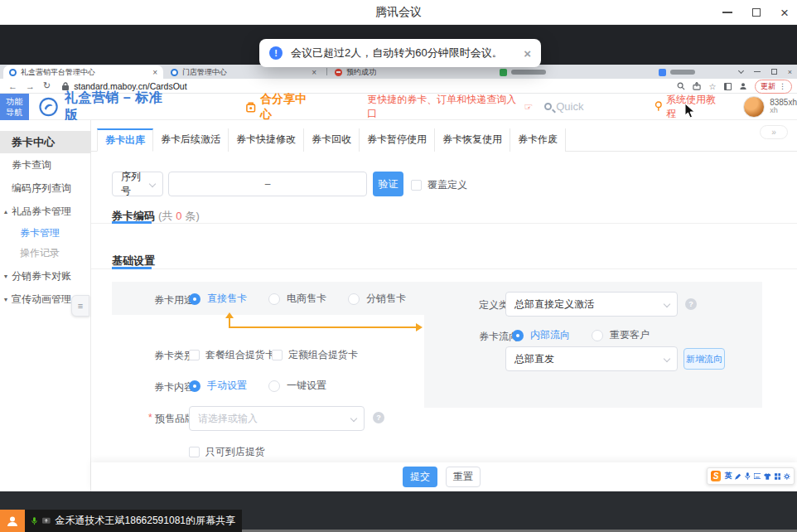  What do you see at coordinates (450, 107) in the screenshot?
I see `quick-entry-link: 更快捷的券卡、订单和快递查询入口 ☞` at bounding box center [450, 107].